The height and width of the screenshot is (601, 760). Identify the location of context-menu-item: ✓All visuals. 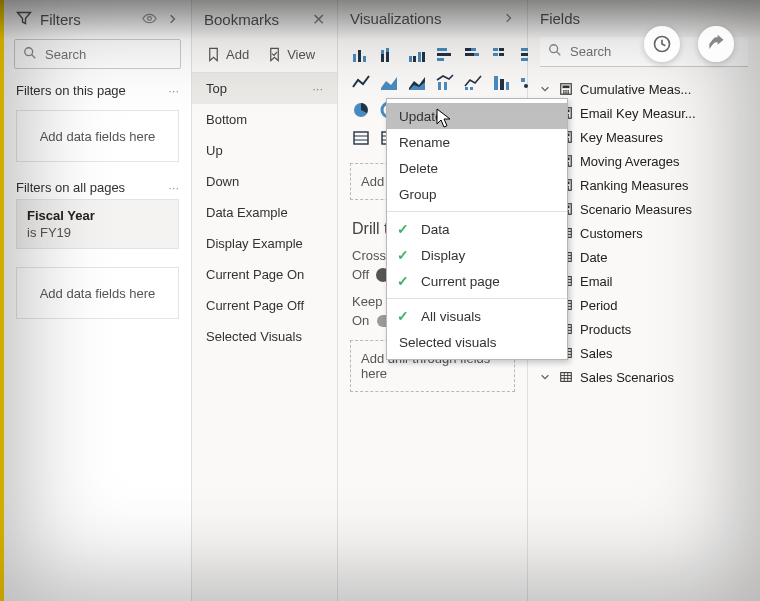
(477, 316).